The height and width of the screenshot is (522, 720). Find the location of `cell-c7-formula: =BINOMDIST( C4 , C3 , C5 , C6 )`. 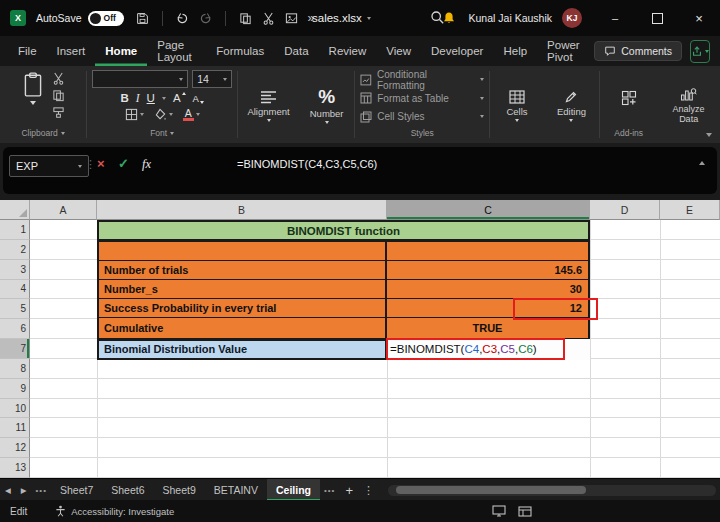

cell-c7-formula: =BINOMDIST( C4 , C3 , C5 , C6 ) is located at coordinates (488, 350).